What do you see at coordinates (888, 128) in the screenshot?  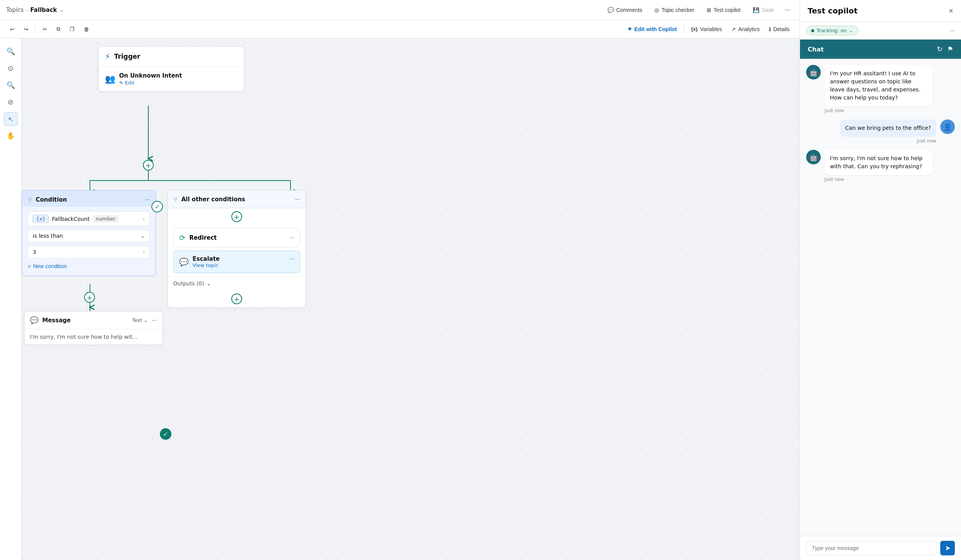 I see `user-bubble-1: Can we bring pets to the office?` at bounding box center [888, 128].